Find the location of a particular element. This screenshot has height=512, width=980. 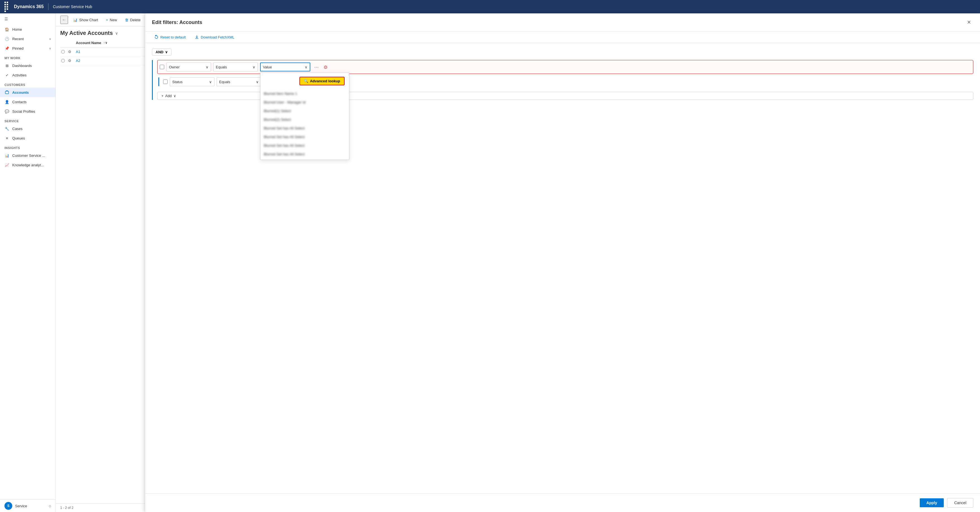

filter-row-2-checkbox is located at coordinates (165, 82).